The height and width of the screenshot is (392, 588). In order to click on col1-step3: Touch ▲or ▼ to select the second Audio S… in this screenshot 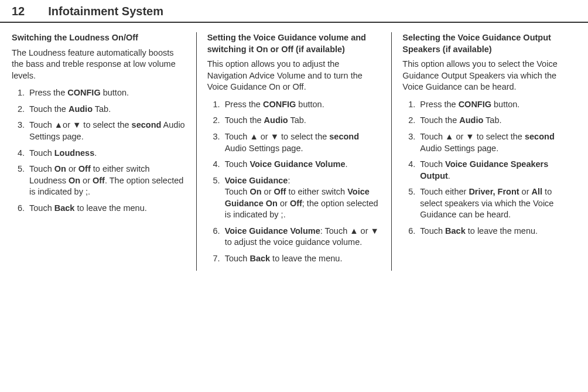, I will do `click(107, 131)`.